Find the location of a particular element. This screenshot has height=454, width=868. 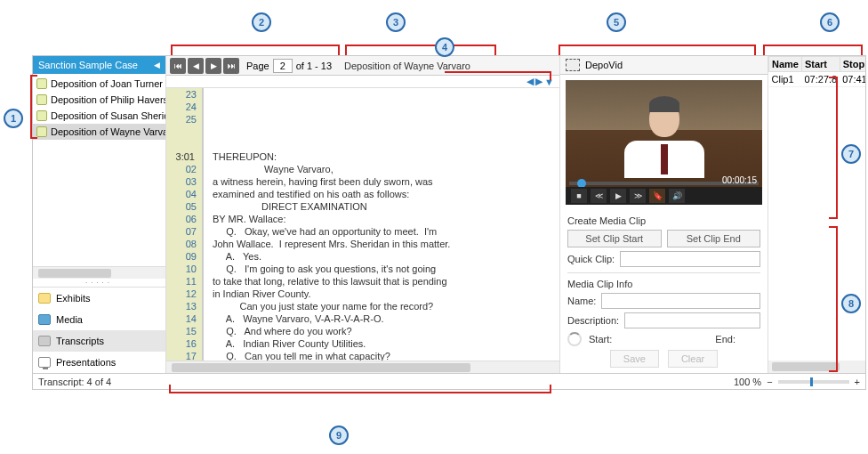

callout-3: 3 is located at coordinates (396, 22).